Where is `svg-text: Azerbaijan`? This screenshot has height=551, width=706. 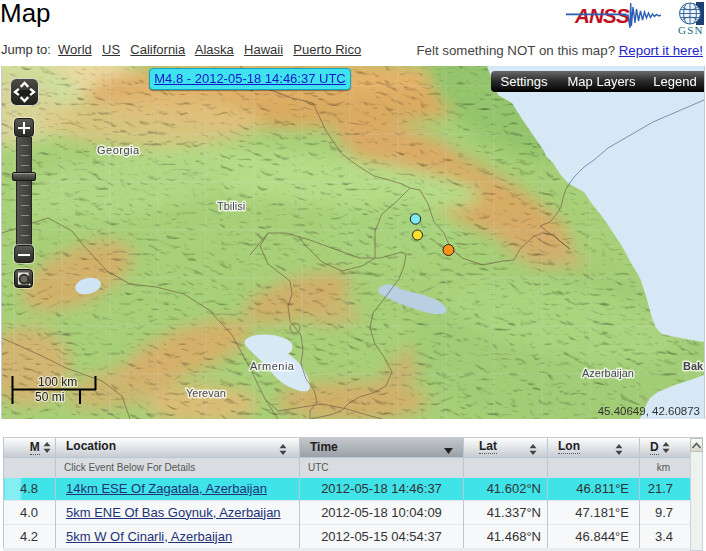 svg-text: Azerbaijan is located at coordinates (608, 373).